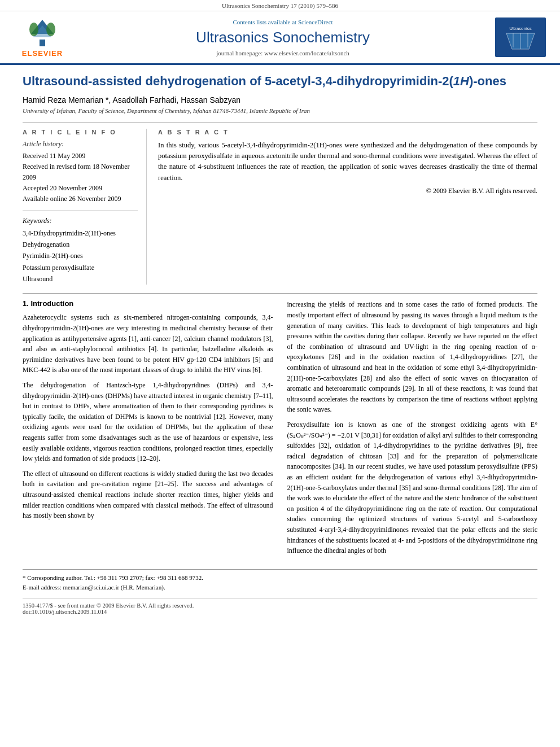 The image size is (560, 747). I want to click on introduction-heading: 1. Introduction, so click(148, 304).